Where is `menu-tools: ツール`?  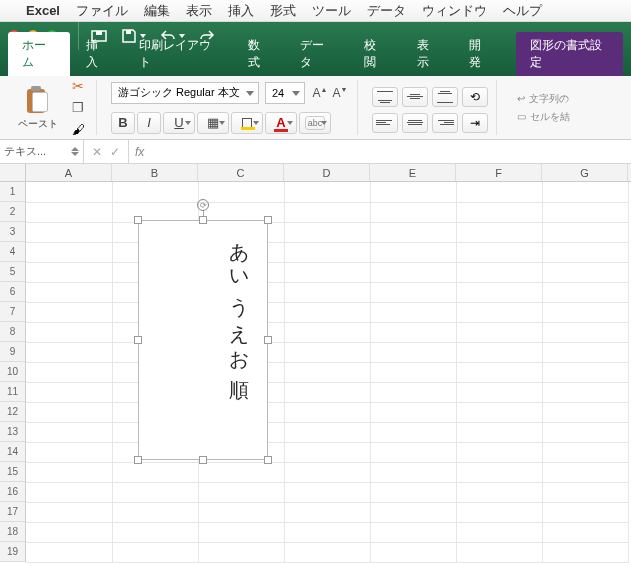 menu-tools: ツール is located at coordinates (332, 11).